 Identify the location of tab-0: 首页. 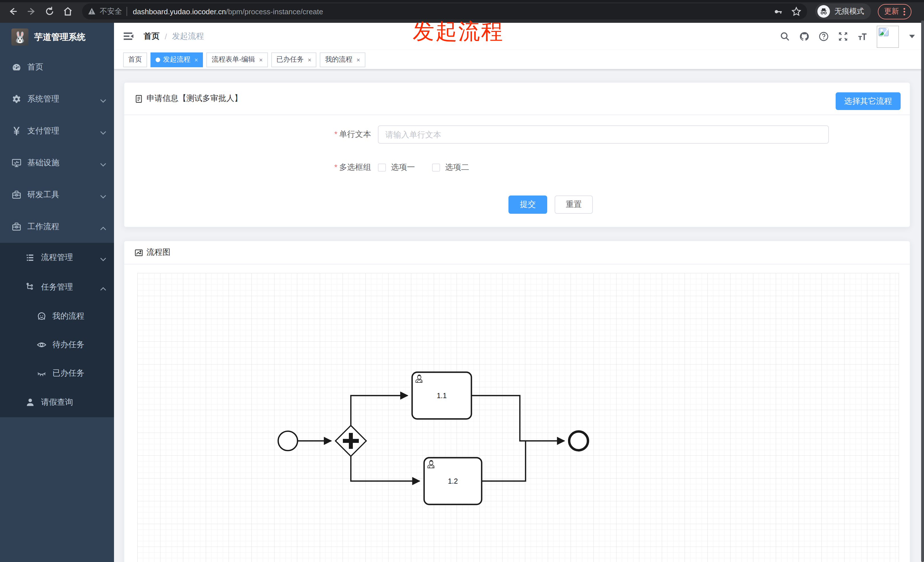
(135, 60).